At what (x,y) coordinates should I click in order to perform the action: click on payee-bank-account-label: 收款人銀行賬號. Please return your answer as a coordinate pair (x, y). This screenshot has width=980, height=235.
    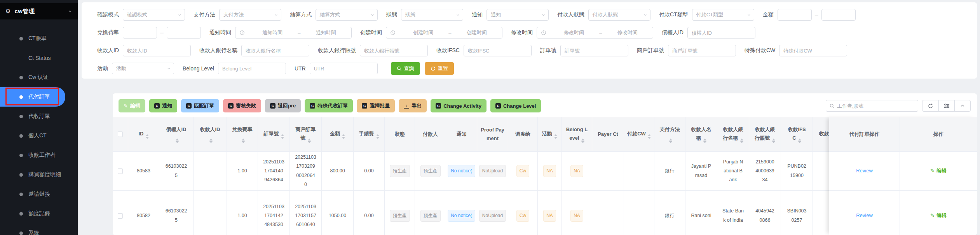
    Looking at the image, I should click on (337, 51).